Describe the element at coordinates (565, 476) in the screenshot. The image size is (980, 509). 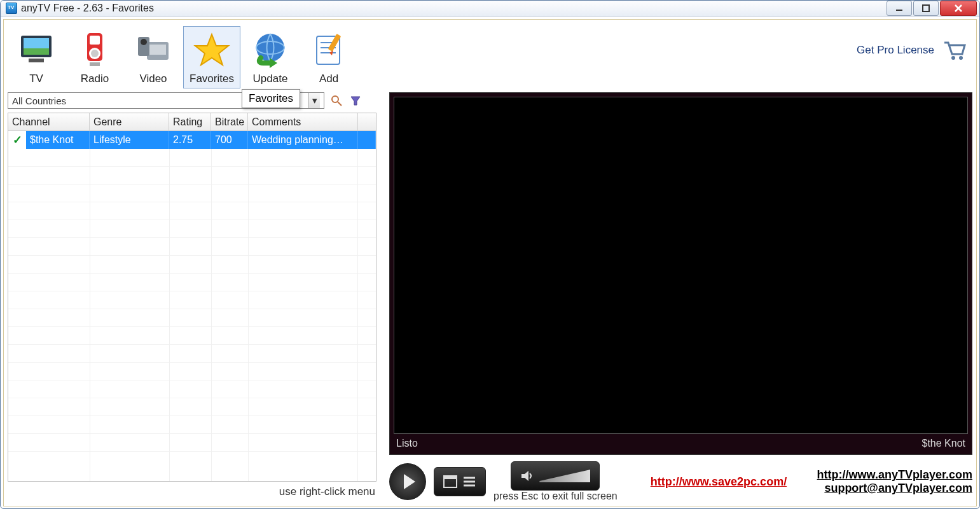
I see `volume-slider` at that location.